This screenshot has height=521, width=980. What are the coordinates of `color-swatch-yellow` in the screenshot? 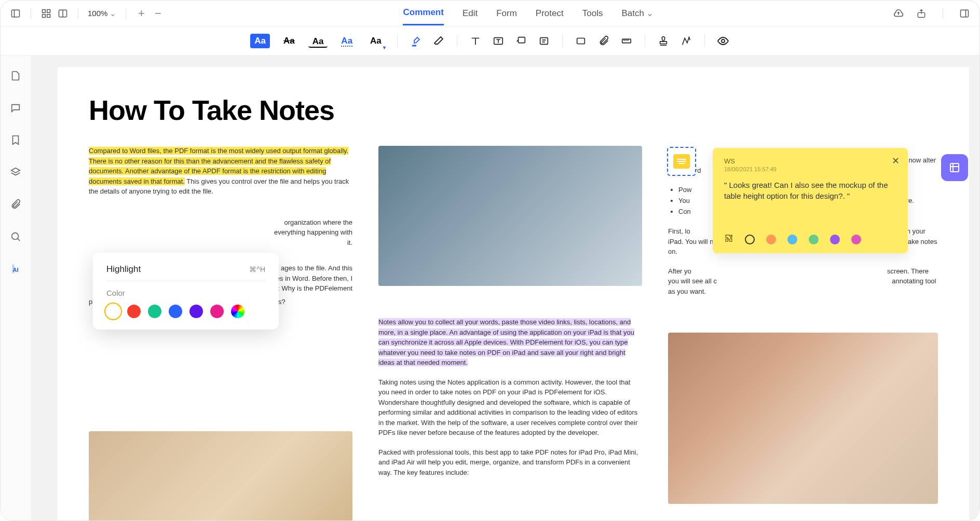 It's located at (113, 311).